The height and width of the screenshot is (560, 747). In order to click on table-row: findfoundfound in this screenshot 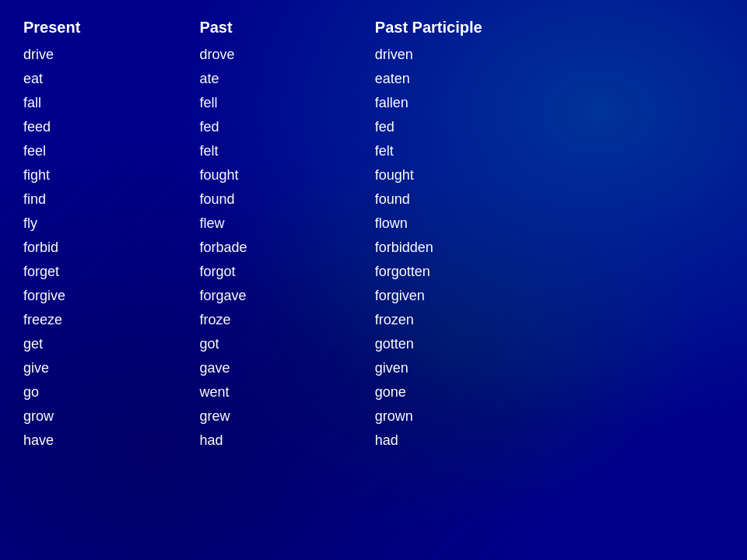, I will do `click(374, 199)`.